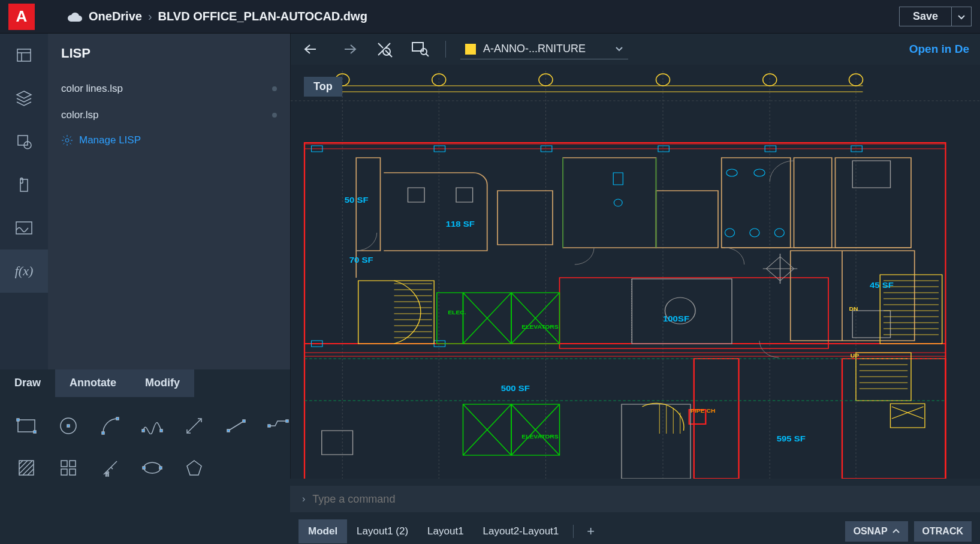 This screenshot has width=980, height=544. I want to click on layer-selector: A-ANNO-...RNITURE, so click(544, 49).